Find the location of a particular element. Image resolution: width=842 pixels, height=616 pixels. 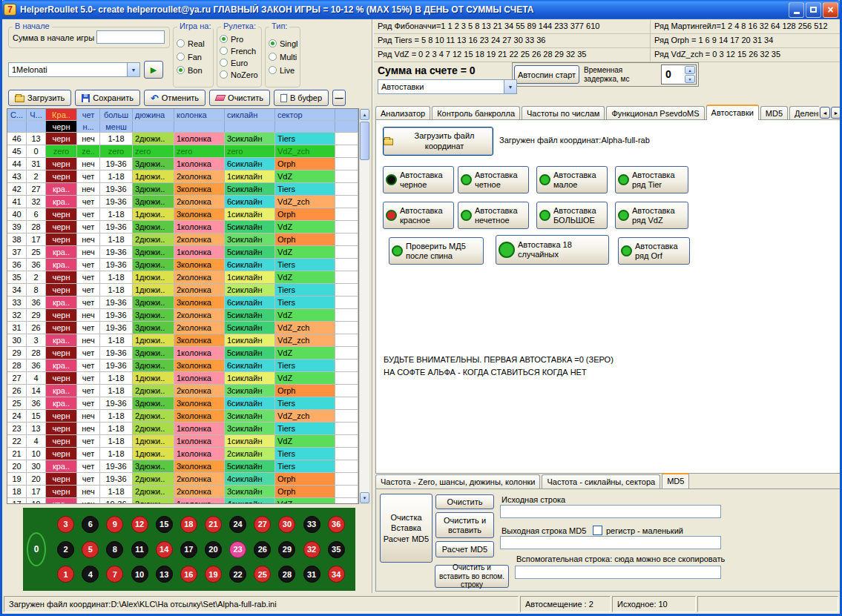

board-number-15: 15 is located at coordinates (165, 525).